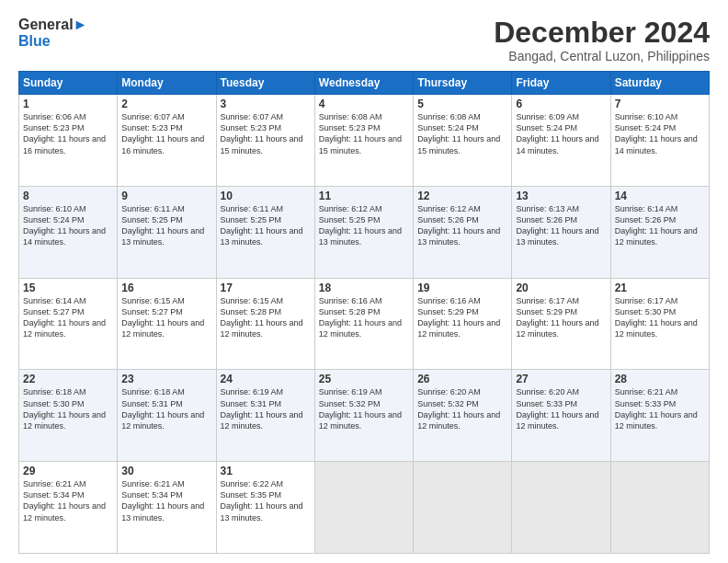  What do you see at coordinates (266, 471) in the screenshot?
I see `day-number: 31` at bounding box center [266, 471].